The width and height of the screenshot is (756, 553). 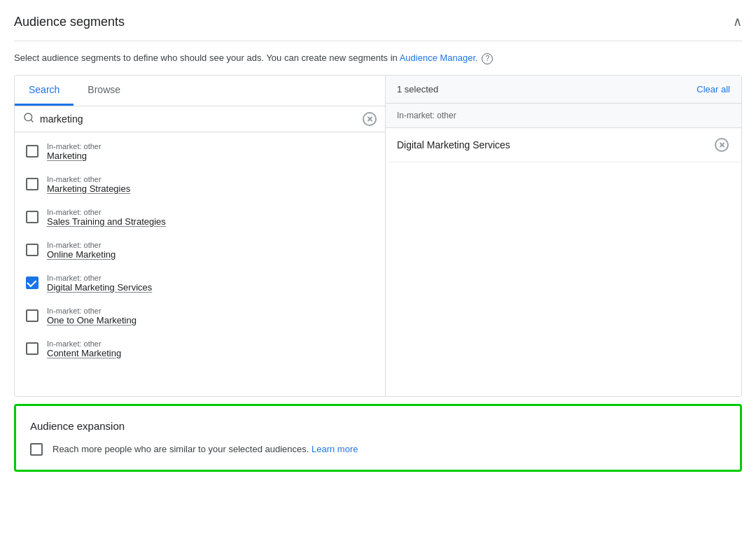 What do you see at coordinates (200, 151) in the screenshot?
I see `result-item: In-market: other Marketing` at bounding box center [200, 151].